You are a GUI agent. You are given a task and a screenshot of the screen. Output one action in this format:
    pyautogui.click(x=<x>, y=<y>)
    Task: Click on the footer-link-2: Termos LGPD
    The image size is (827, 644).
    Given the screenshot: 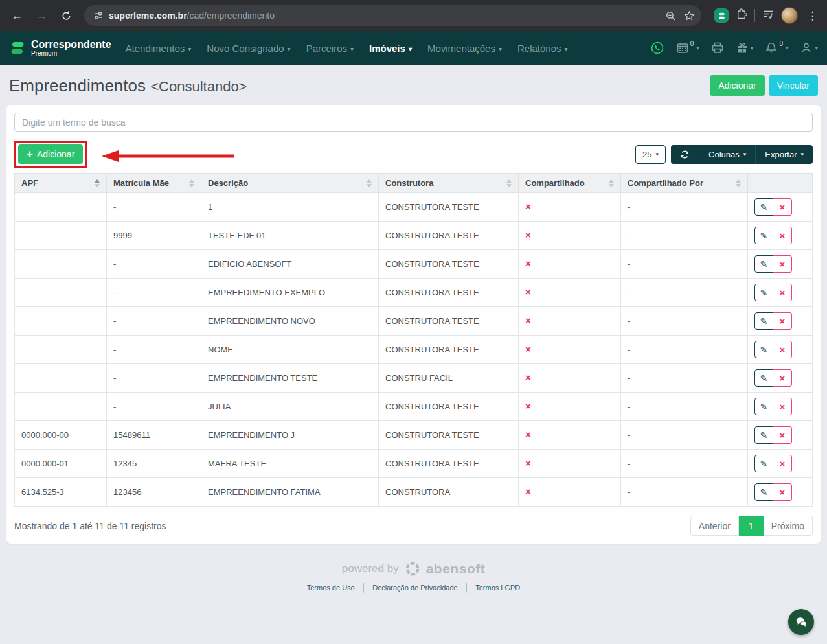 What is the action you would take?
    pyautogui.click(x=497, y=588)
    